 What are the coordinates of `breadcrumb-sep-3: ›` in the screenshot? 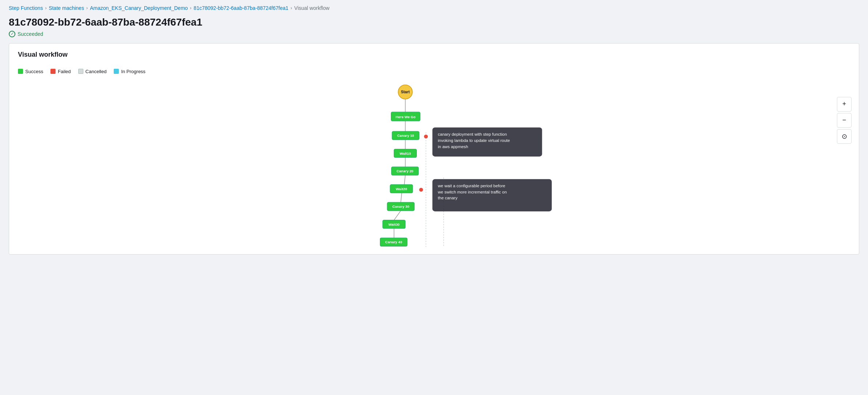 It's located at (191, 8).